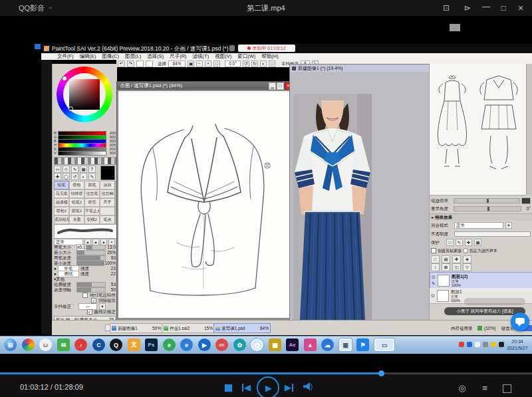  What do you see at coordinates (28, 344) in the screenshot?
I see `circle-browser-icon` at bounding box center [28, 344].